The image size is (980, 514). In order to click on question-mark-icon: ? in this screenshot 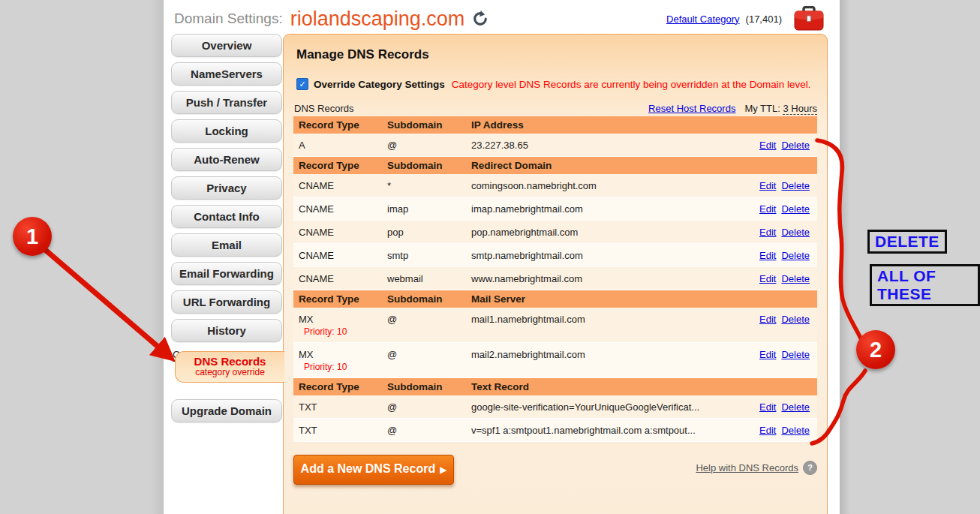, I will do `click(810, 468)`.